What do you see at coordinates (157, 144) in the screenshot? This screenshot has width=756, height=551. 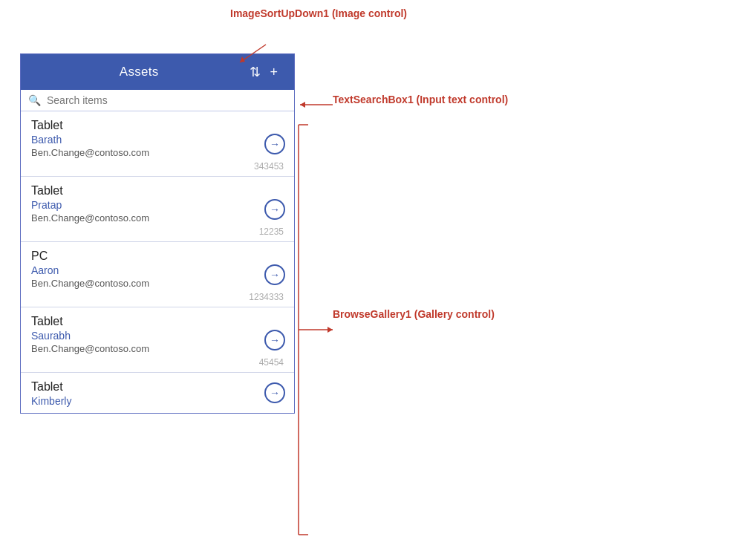 I see `list-item: TabletBarathBen.Change@contoso.com343453…` at bounding box center [157, 144].